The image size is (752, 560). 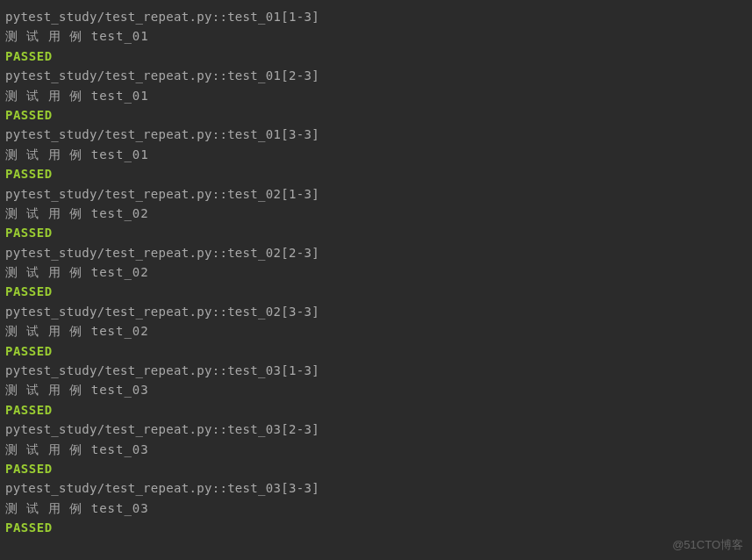 What do you see at coordinates (376, 488) in the screenshot?
I see `test-path-line: pytest_study/test_repeat.py::test_03[3-3…` at bounding box center [376, 488].